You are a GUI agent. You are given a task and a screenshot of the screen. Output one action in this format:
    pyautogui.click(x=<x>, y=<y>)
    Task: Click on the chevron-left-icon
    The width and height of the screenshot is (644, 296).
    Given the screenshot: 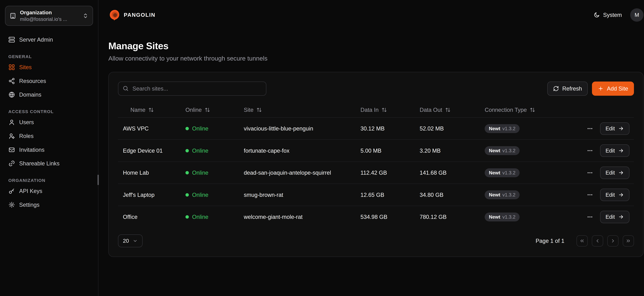 What is the action you would take?
    pyautogui.click(x=598, y=241)
    